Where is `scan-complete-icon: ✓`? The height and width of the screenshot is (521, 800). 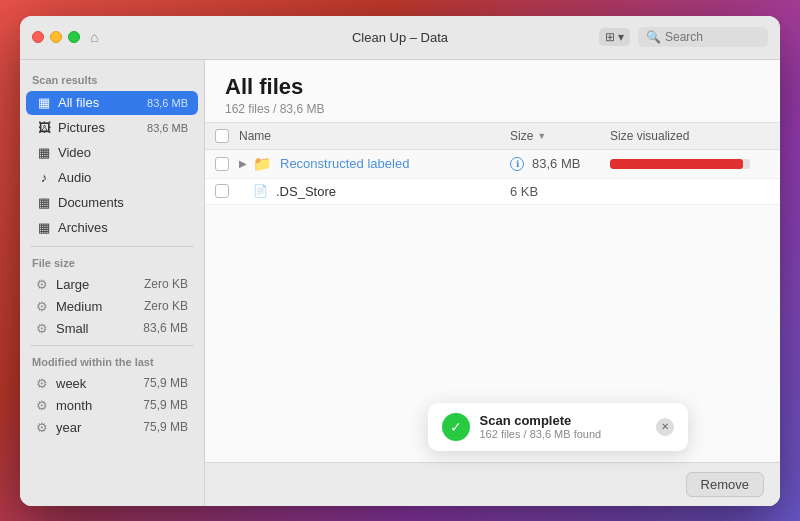
scan-complete-icon: ✓ is located at coordinates (456, 427).